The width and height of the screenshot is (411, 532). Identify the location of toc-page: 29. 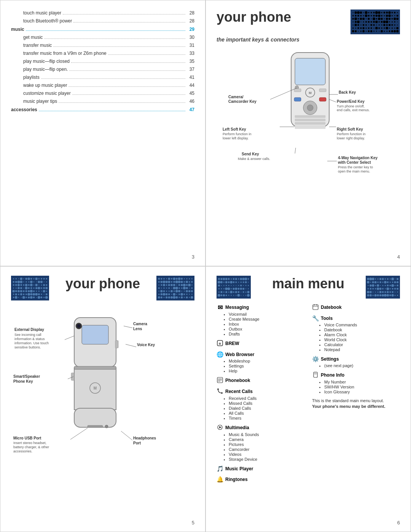
(191, 29).